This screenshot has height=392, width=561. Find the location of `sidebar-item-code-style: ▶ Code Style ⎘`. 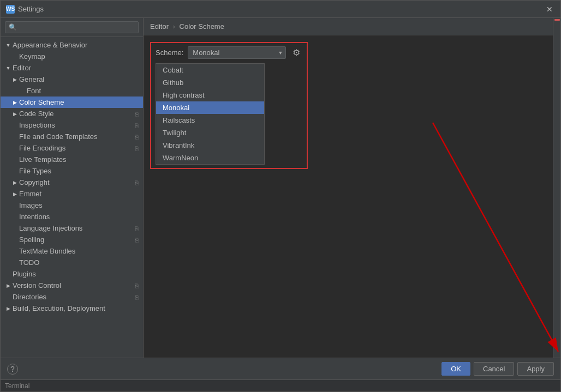

sidebar-item-code-style: ▶ Code Style ⎘ is located at coordinates (72, 113).